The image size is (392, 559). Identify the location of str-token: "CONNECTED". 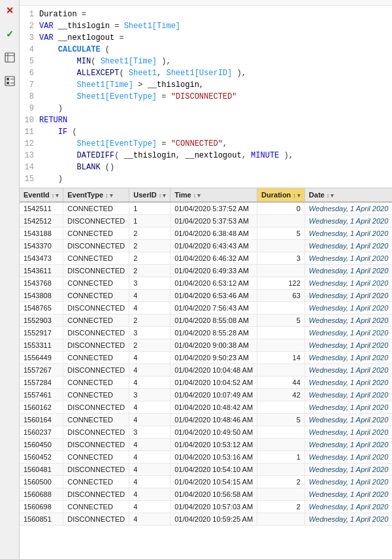
(197, 144).